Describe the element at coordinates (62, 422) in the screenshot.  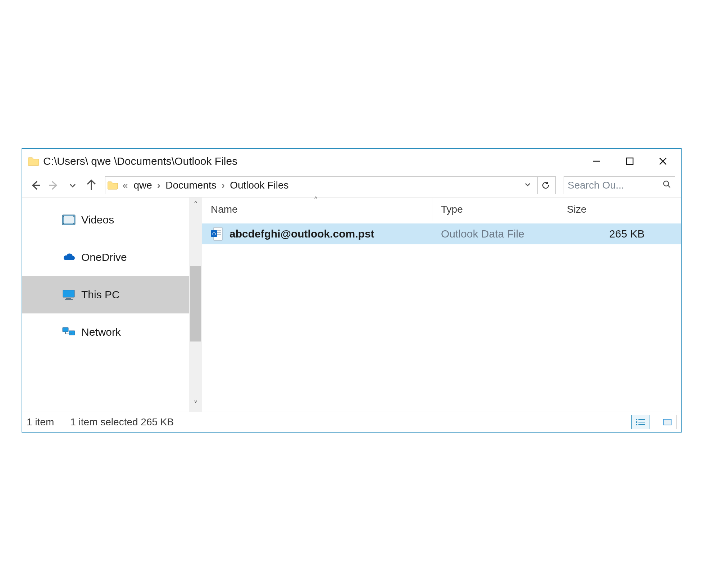
I see `status-divider` at that location.